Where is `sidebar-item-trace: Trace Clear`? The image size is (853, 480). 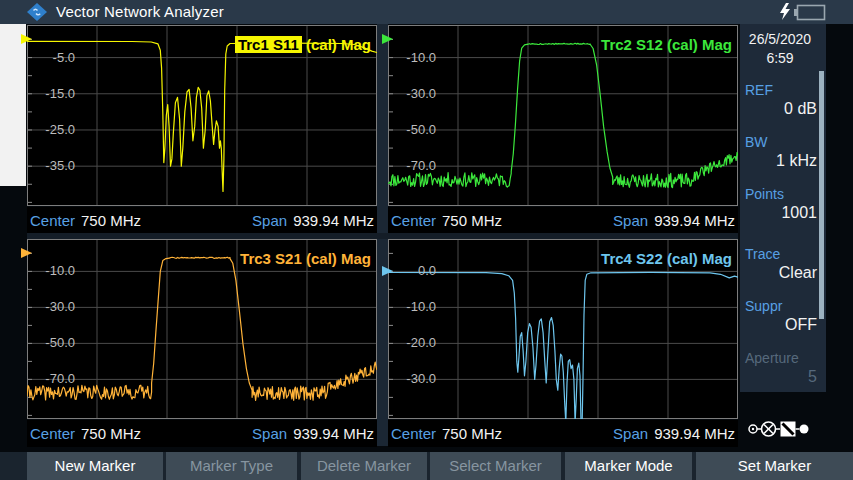
sidebar-item-trace: Trace Clear is located at coordinates (781, 264).